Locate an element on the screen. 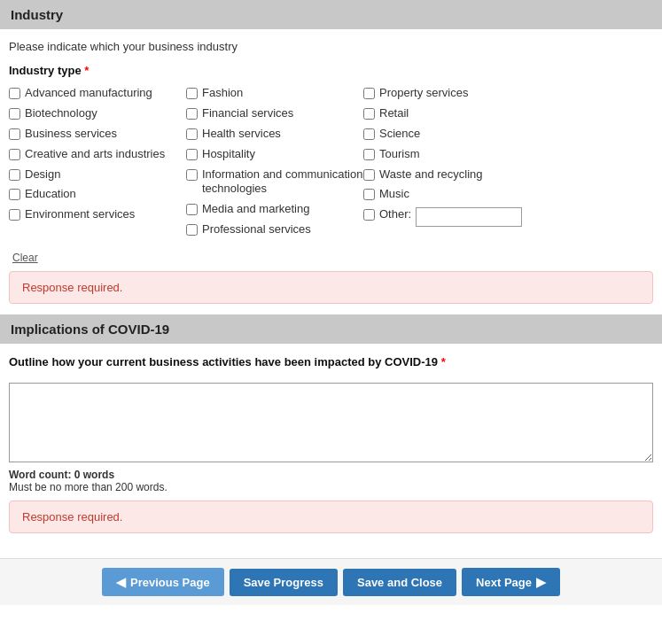 This screenshot has width=662, height=644. list-item: Biotechnology is located at coordinates (97, 113).